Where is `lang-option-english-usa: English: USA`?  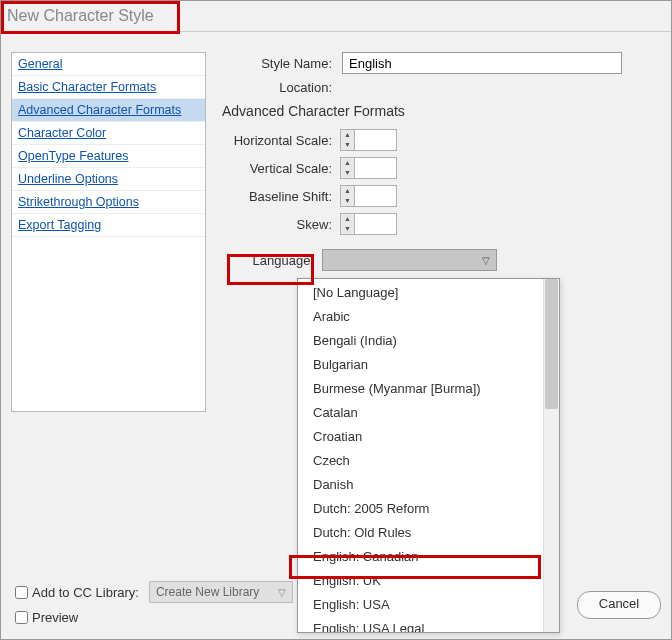 lang-option-english-usa: English: USA is located at coordinates (428, 605).